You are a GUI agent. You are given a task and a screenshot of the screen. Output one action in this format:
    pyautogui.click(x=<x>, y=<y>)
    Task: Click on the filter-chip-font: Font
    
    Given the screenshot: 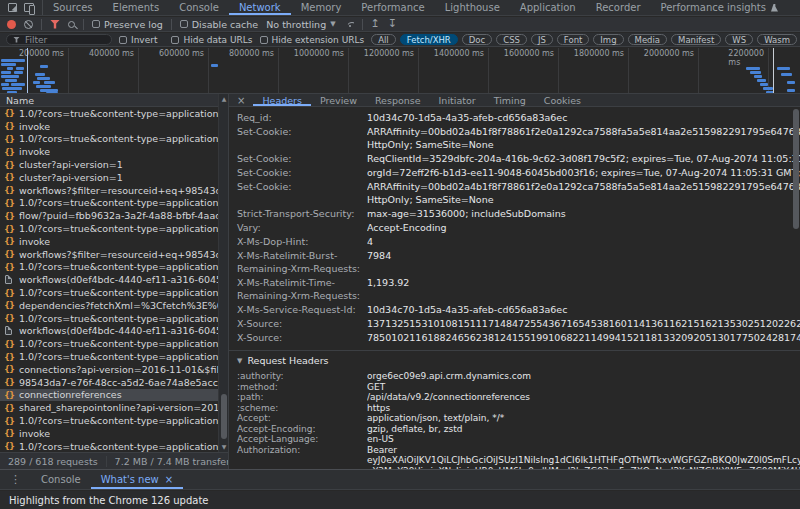 What is the action you would take?
    pyautogui.click(x=574, y=40)
    